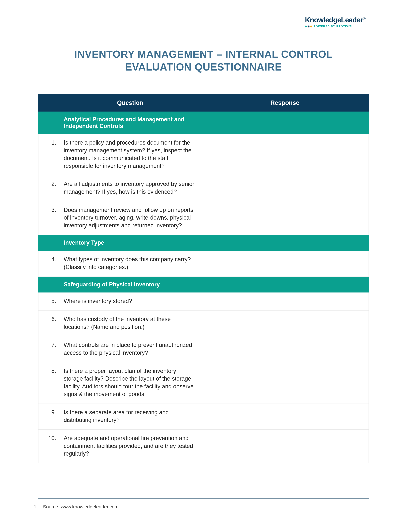 Image resolution: width=407 pixels, height=532 pixels. What do you see at coordinates (335, 27) in the screenshot?
I see `brand-subline: POWERED BY PROTIVITI` at bounding box center [335, 27].